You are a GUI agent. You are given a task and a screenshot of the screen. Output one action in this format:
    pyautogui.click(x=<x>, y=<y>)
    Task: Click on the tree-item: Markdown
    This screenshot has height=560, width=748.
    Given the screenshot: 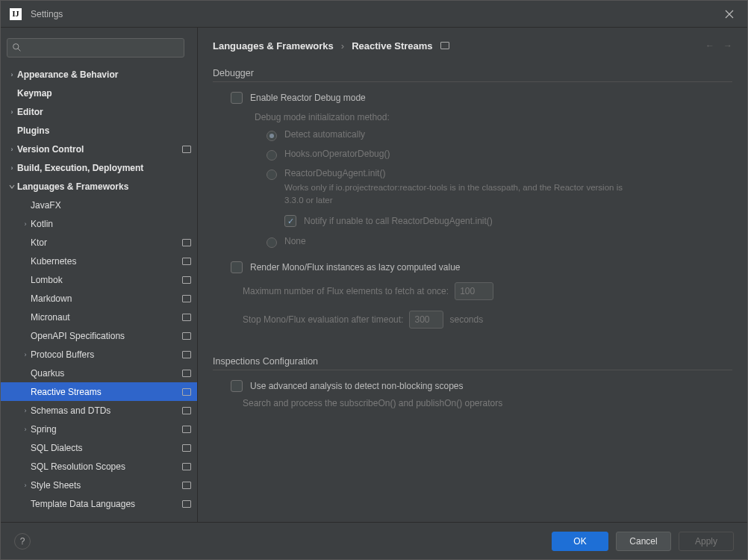 What is the action you would take?
    pyautogui.click(x=99, y=299)
    